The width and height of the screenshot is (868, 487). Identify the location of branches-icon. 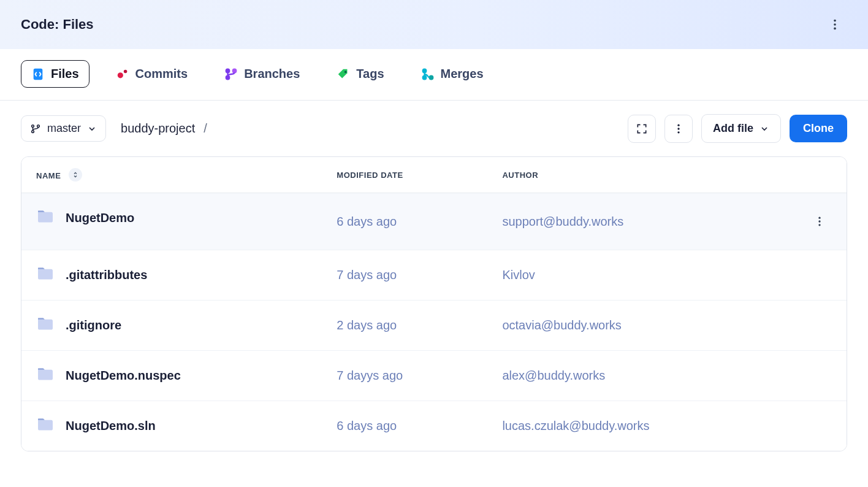
(231, 74).